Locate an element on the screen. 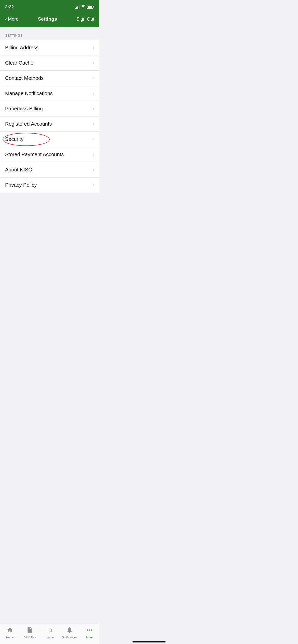 Image resolution: width=298 pixels, height=644 pixels. nav-title: Settings is located at coordinates (47, 19).